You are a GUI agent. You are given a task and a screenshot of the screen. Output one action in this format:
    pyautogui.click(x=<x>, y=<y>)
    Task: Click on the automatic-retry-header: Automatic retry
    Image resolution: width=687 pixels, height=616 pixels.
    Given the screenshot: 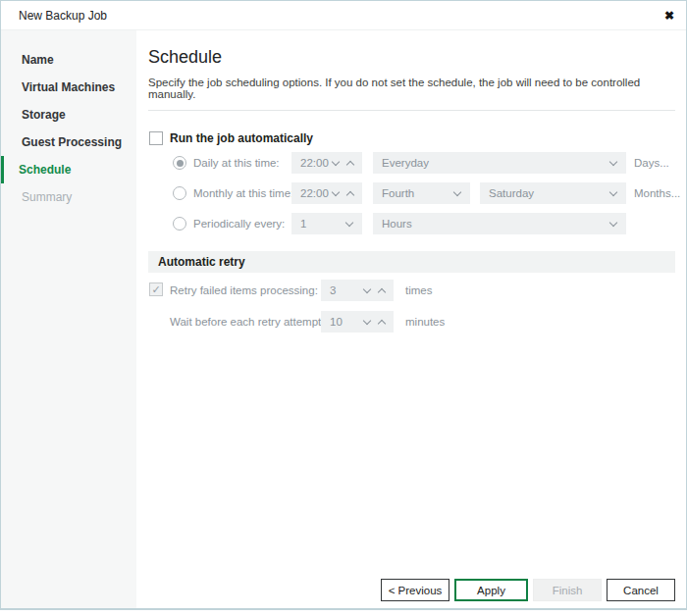 What is the action you would take?
    pyautogui.click(x=412, y=262)
    